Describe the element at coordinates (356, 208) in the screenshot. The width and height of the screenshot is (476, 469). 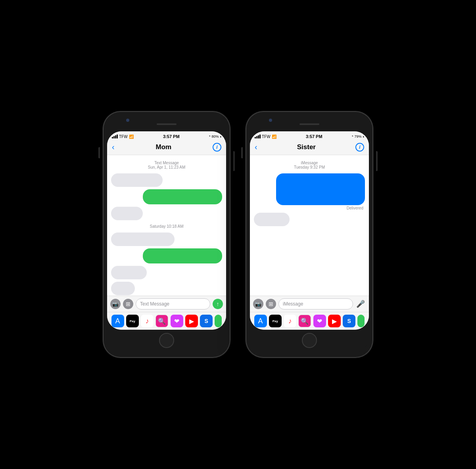
I see `delivered-text: Delivered` at that location.